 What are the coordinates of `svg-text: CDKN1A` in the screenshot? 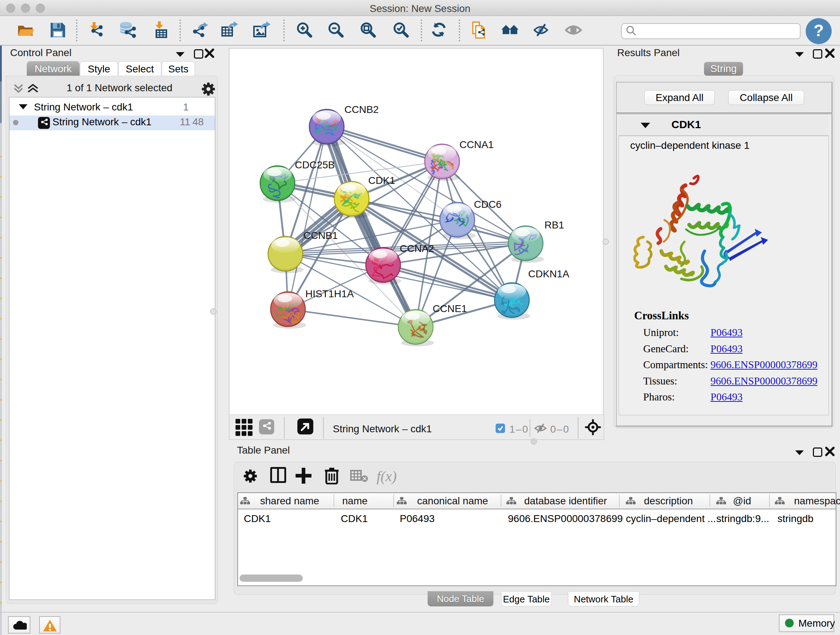 It's located at (549, 274).